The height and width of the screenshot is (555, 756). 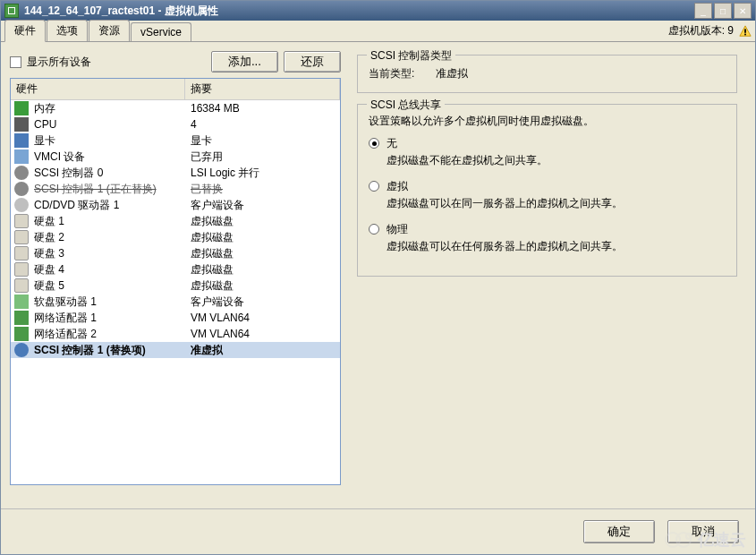 What do you see at coordinates (556, 143) in the screenshot?
I see `radio-label: 无` at bounding box center [556, 143].